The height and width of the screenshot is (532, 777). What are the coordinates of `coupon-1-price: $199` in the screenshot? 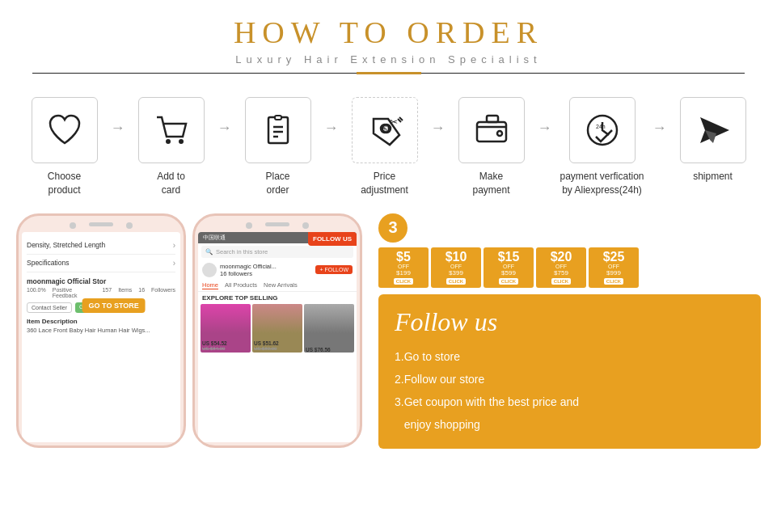 It's located at (403, 273).